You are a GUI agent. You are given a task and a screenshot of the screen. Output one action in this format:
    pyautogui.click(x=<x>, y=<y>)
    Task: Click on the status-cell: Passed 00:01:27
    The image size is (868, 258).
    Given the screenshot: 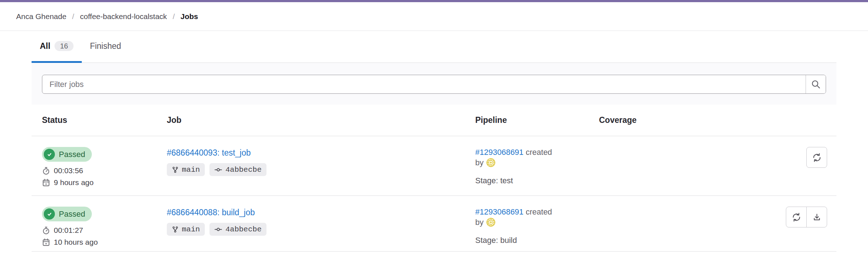 What is the action you would take?
    pyautogui.click(x=99, y=229)
    